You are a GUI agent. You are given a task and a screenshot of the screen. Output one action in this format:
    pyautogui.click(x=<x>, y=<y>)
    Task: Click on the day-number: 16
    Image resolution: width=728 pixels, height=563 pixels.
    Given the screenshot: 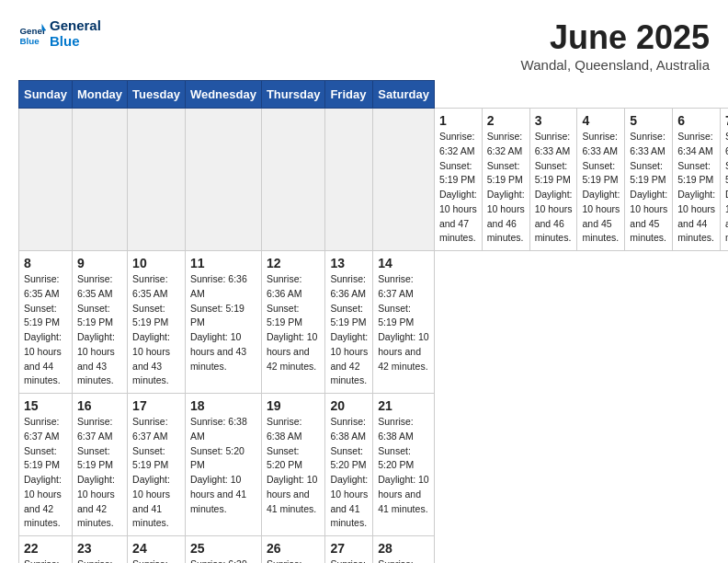 What is the action you would take?
    pyautogui.click(x=99, y=406)
    